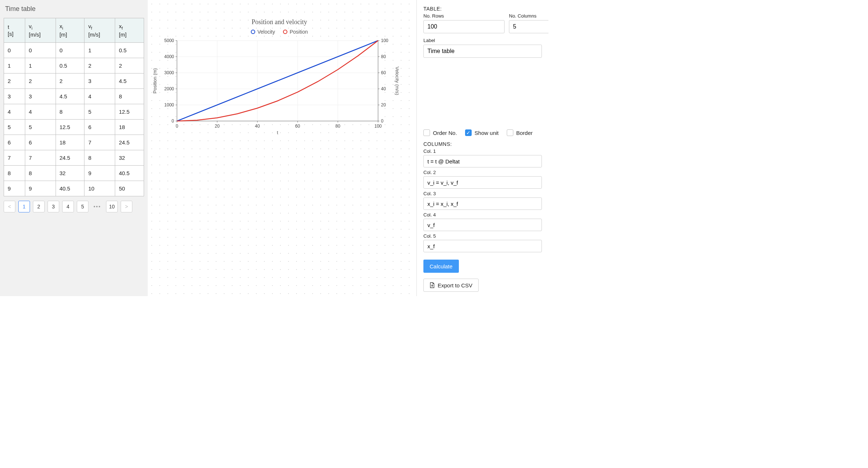  I want to click on chart-svg: 0100020003000400050000204060801000204060…, so click(276, 86).